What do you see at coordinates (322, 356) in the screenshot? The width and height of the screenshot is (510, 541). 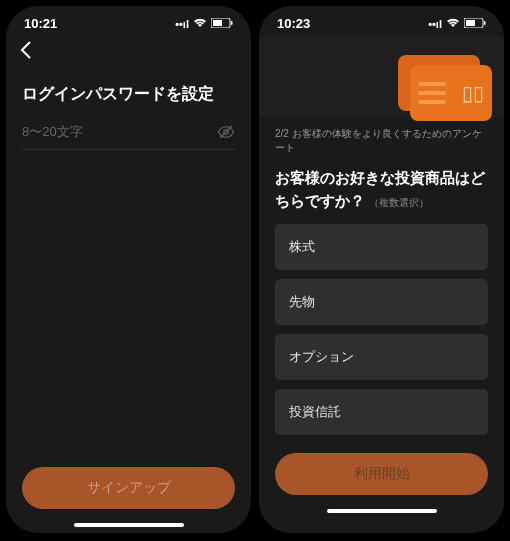 I see `option-label: オプション` at bounding box center [322, 356].